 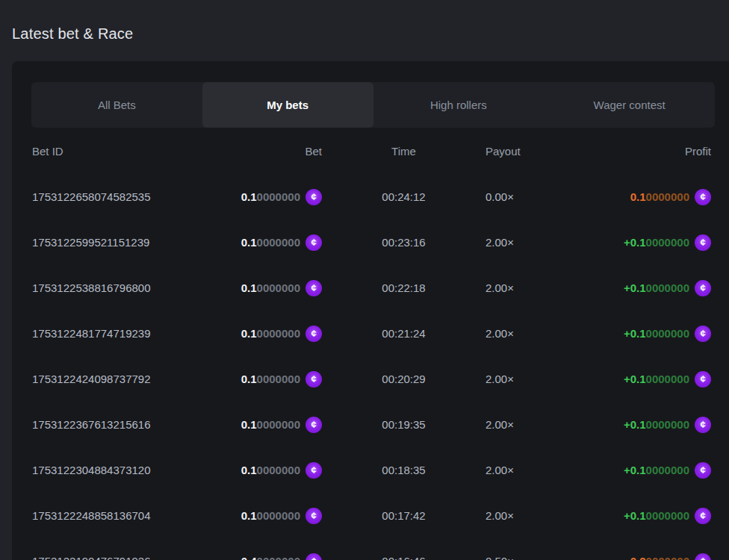 I want to click on bet-time: 00:19:35, so click(x=403, y=424).